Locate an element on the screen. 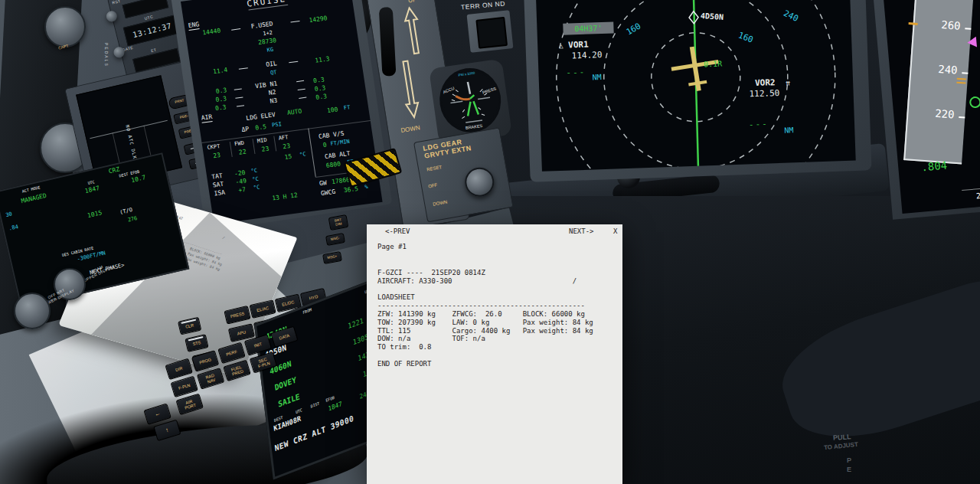  dcdu-tick-left is located at coordinates (116, 147).